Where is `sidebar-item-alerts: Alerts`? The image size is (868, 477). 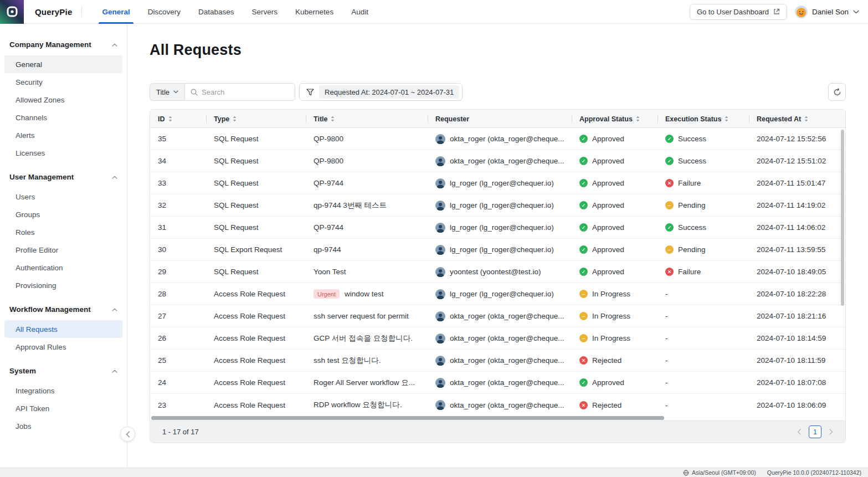 sidebar-item-alerts: Alerts is located at coordinates (63, 135).